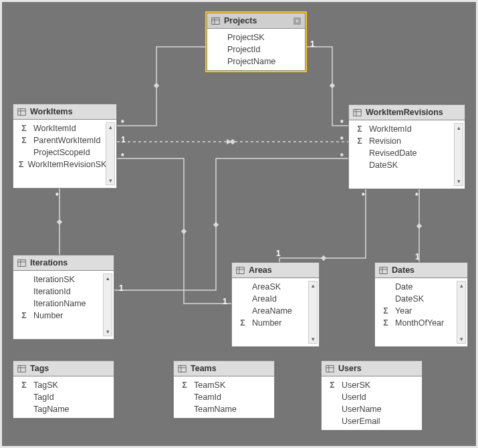 This screenshot has height=448, width=478. I want to click on entity-header: Iterations, so click(64, 263).